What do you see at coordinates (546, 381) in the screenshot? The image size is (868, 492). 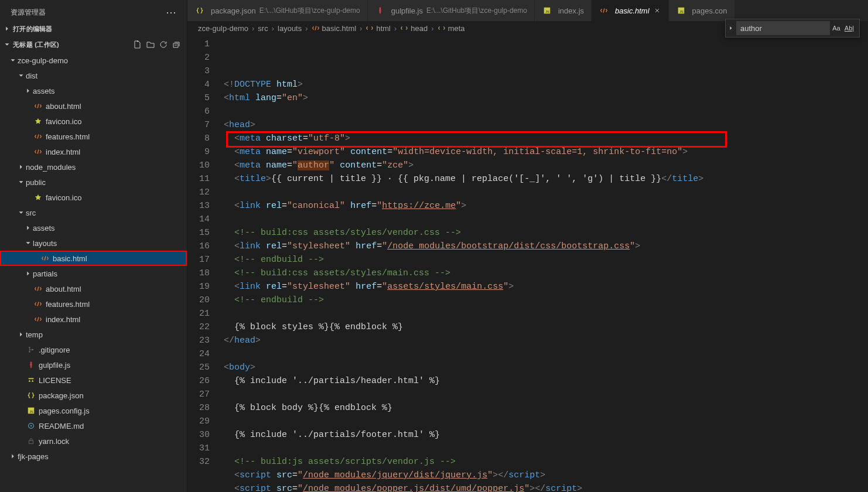 I see `code-line: {% include '../partials/header.html' %}` at bounding box center [546, 381].